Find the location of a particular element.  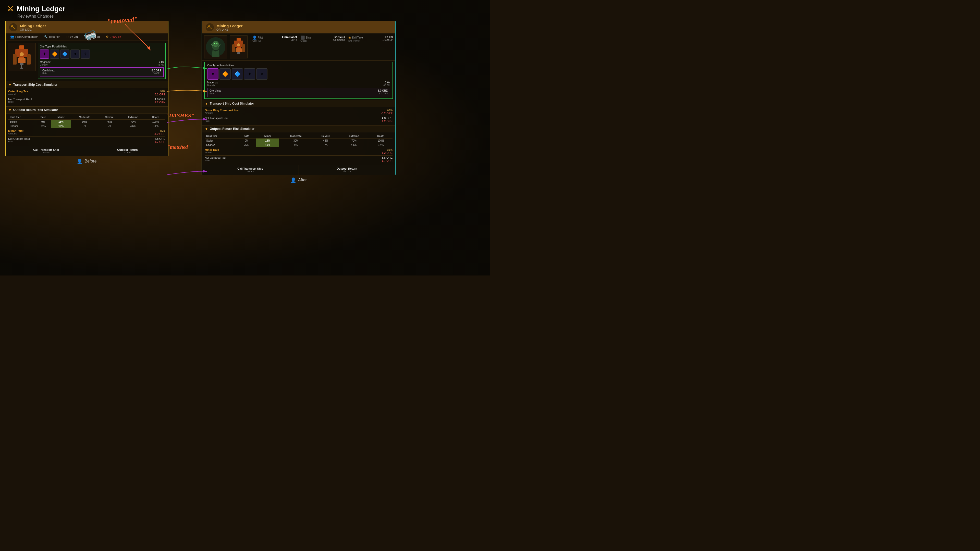

hyperion-icon: 🔧 is located at coordinates (46, 37).